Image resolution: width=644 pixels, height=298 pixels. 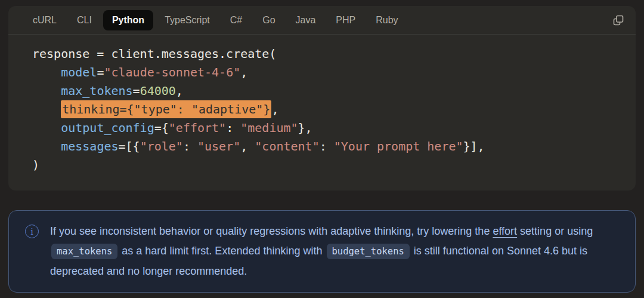 I want to click on tab-php: PHP, so click(x=346, y=20).